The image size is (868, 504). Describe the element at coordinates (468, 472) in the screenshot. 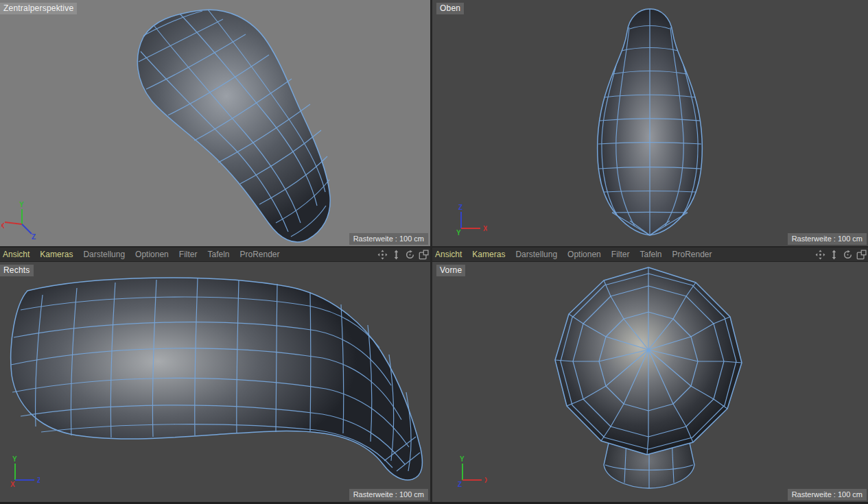

I see `axis-gizmo-front: Y Z X` at that location.